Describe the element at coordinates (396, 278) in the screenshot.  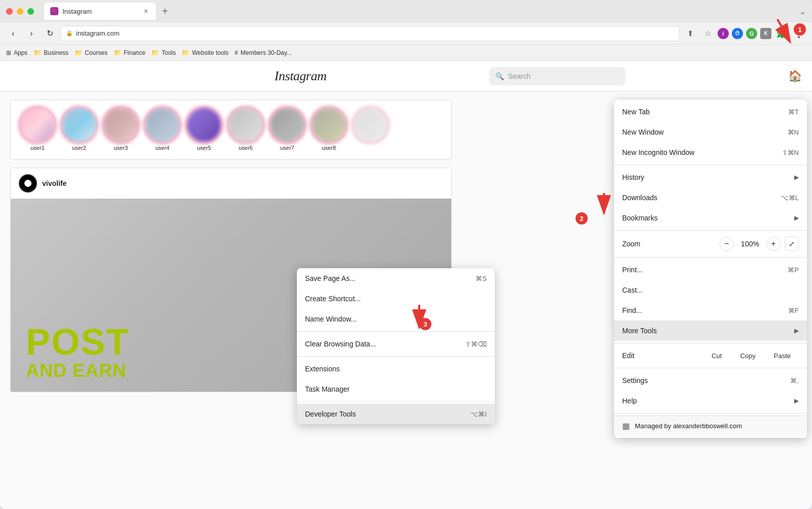
I see `submenu-save-page: Save Page As... ⌘S` at that location.